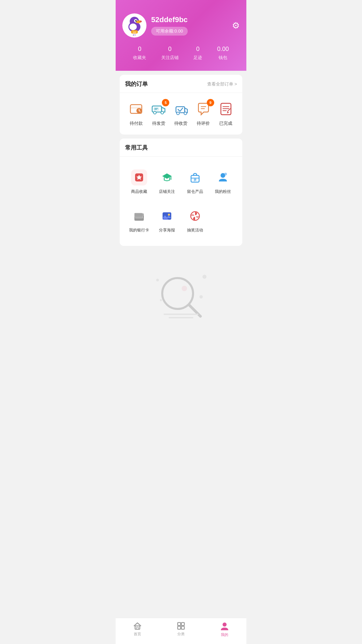 The height and width of the screenshot is (644, 362). I want to click on stat-footprints-value: 0, so click(198, 49).